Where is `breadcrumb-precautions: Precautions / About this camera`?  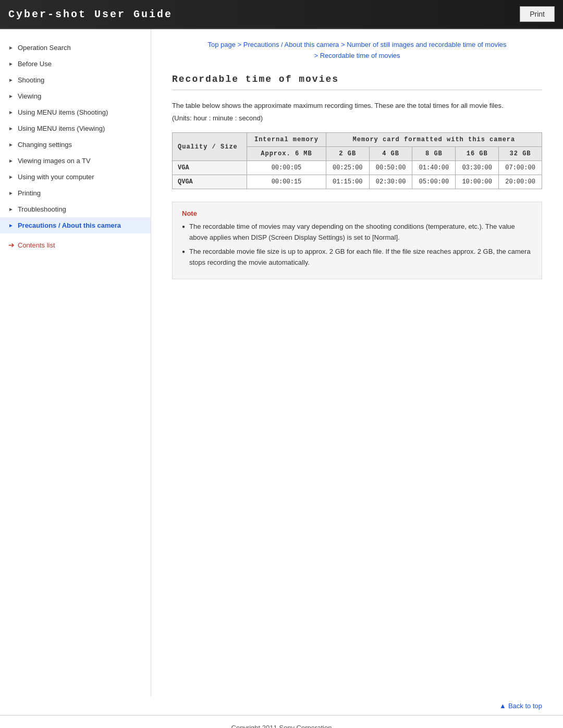
breadcrumb-precautions: Precautions / About this camera is located at coordinates (291, 45).